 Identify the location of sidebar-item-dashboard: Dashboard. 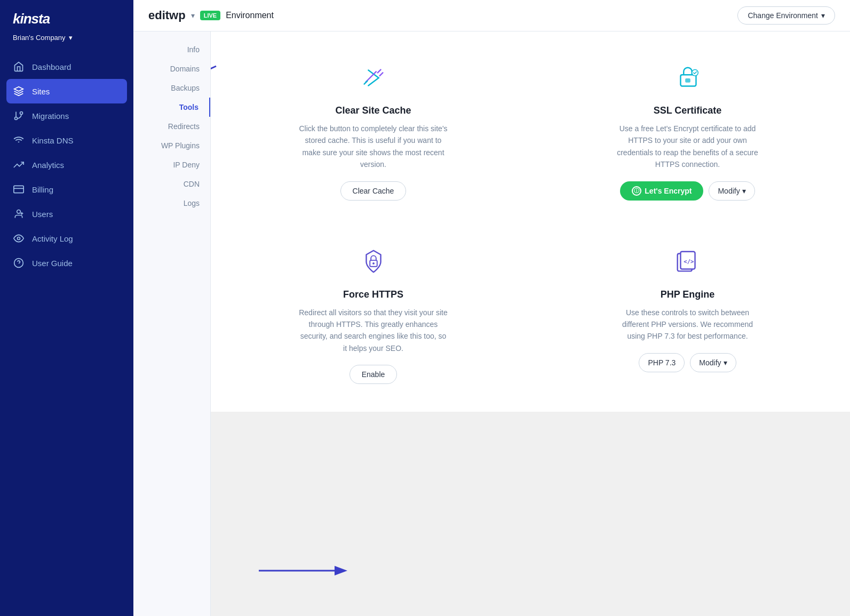
(67, 67).